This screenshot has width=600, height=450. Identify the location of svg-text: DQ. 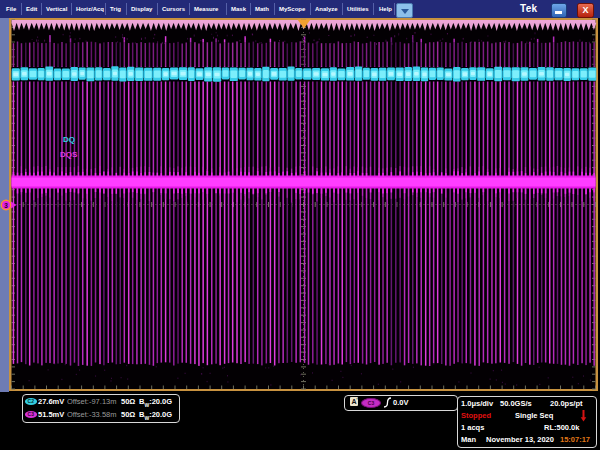
(69, 140).